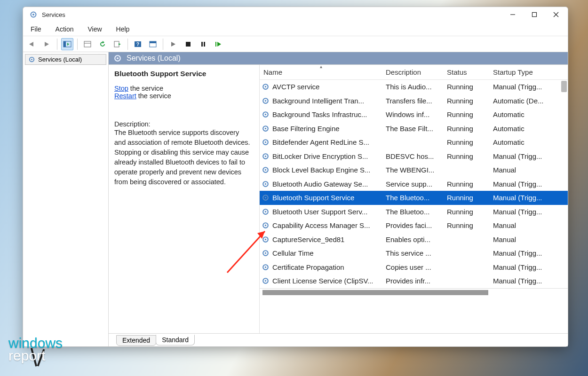 The width and height of the screenshot is (588, 376). What do you see at coordinates (95, 29) in the screenshot?
I see `menu-view: View` at bounding box center [95, 29].